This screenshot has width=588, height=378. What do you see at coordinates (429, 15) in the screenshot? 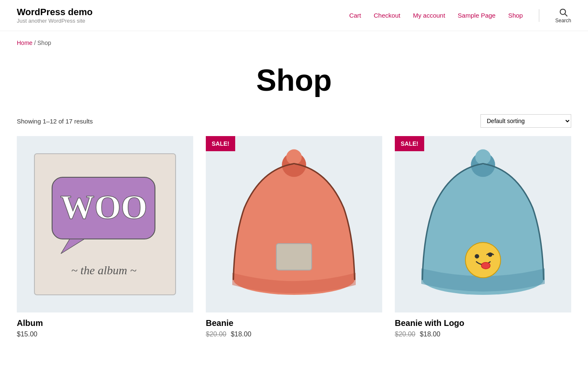
I see `nav-my-account: My account` at bounding box center [429, 15].